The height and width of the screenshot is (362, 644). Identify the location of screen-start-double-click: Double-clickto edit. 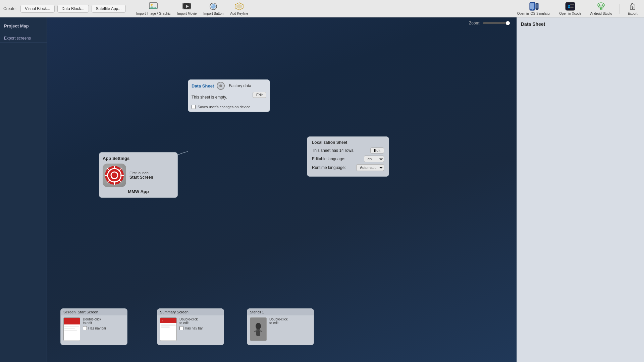
(95, 321).